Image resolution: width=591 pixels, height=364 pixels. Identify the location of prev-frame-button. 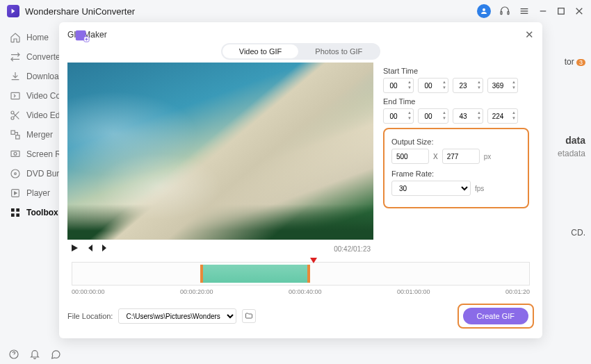
(90, 249).